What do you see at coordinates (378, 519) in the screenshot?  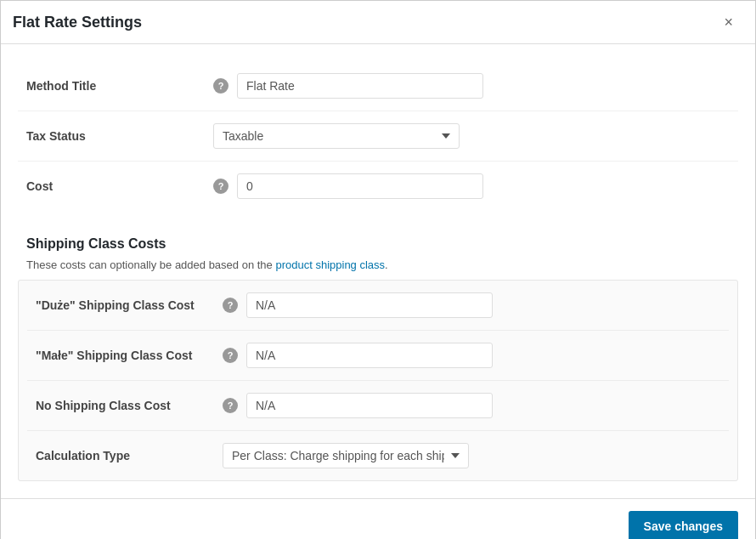 I see `modal-footer: Save changes` at bounding box center [378, 519].